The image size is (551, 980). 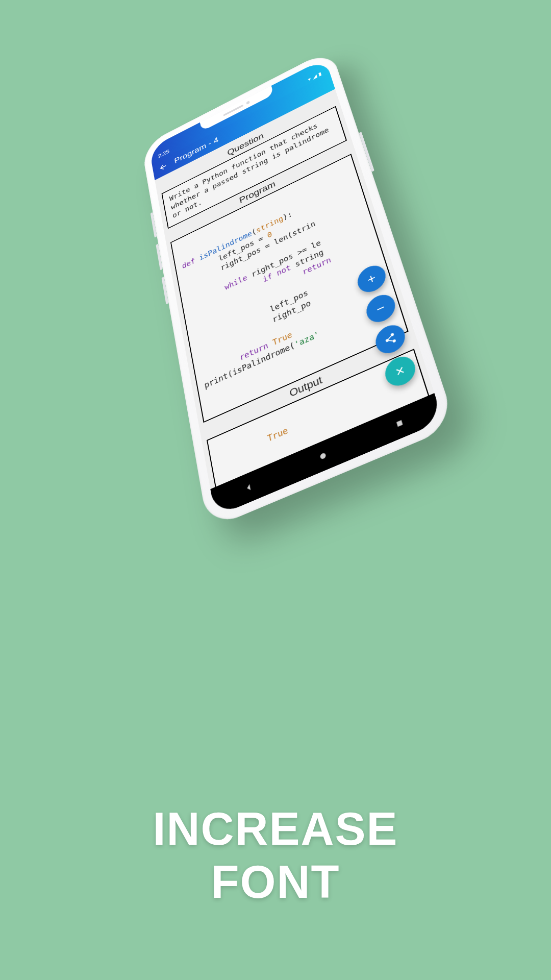 What do you see at coordinates (314, 77) in the screenshot?
I see `signal-icon: ◢` at bounding box center [314, 77].